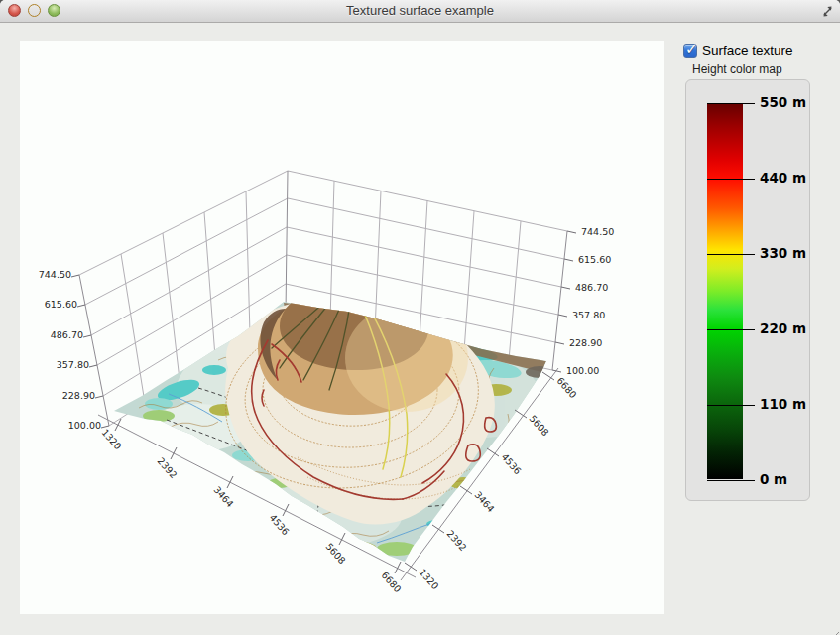 The height and width of the screenshot is (635, 840). I want to click on checkmark-icon: ✓, so click(692, 49).